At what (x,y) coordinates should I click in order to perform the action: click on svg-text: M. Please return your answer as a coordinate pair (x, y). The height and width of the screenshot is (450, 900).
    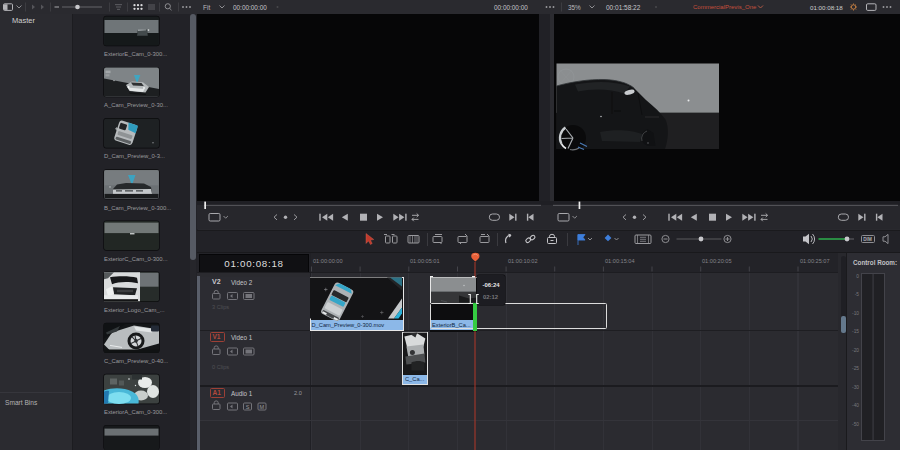
    Looking at the image, I should click on (262, 407).